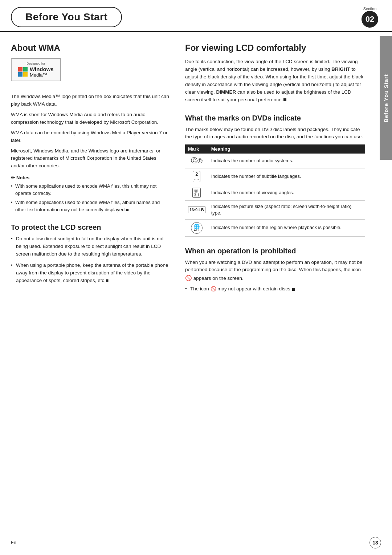 This screenshot has height=555, width=392. Describe the element at coordinates (91, 48) in the screenshot. I see `about-wma-heading: About WMA` at that location.